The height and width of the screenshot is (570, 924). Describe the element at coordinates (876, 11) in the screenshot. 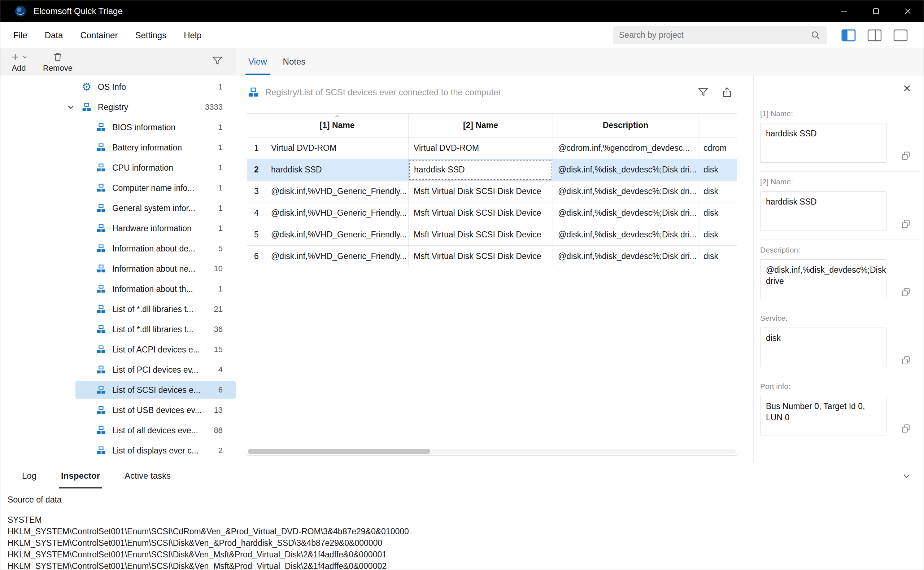

I see `maximize-button` at that location.